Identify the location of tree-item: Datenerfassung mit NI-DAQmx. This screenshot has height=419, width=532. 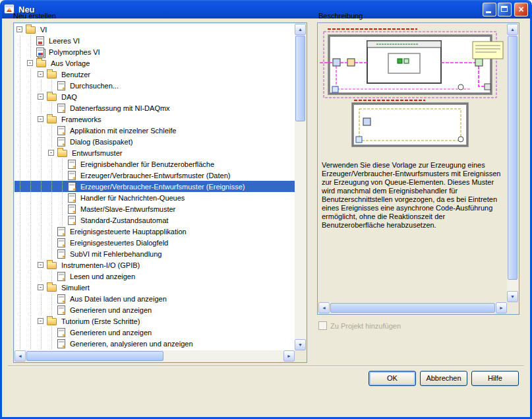
(154, 108).